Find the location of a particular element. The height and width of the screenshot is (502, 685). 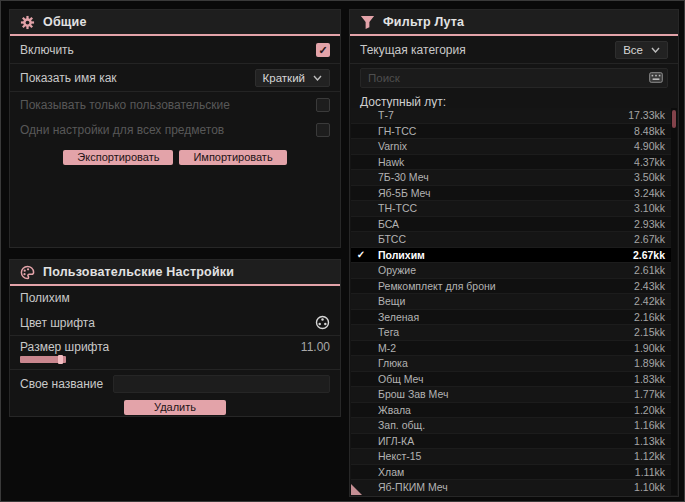

loot-row: ✓ 7Б-30 Меч 3.50kk is located at coordinates (514, 178).